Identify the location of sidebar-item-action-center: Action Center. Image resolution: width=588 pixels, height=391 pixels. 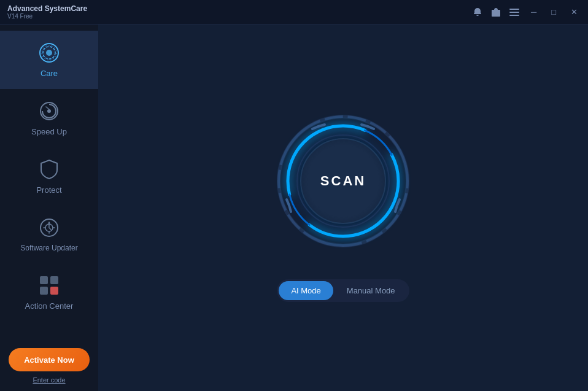
(49, 292).